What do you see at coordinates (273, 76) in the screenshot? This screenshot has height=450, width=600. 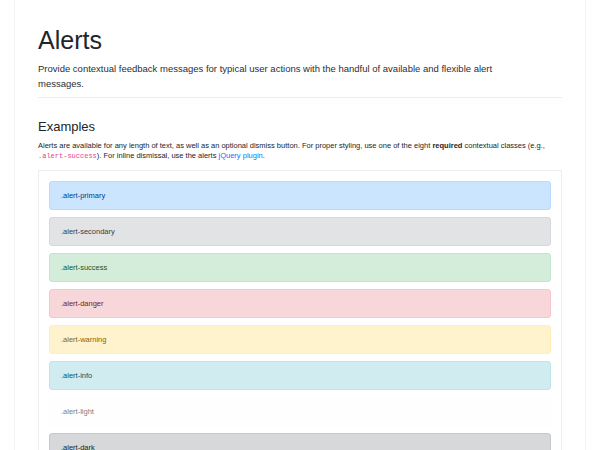 I see `page-lead: Provide contextual feedback messages for…` at bounding box center [273, 76].